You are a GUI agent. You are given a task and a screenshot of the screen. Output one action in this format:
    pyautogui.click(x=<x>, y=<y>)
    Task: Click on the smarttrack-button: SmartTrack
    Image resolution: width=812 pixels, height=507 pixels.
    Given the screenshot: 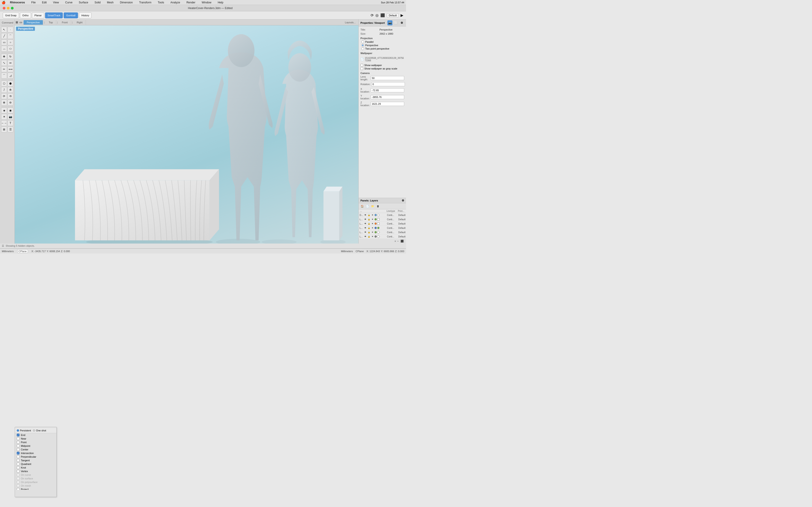 What is the action you would take?
    pyautogui.click(x=54, y=15)
    